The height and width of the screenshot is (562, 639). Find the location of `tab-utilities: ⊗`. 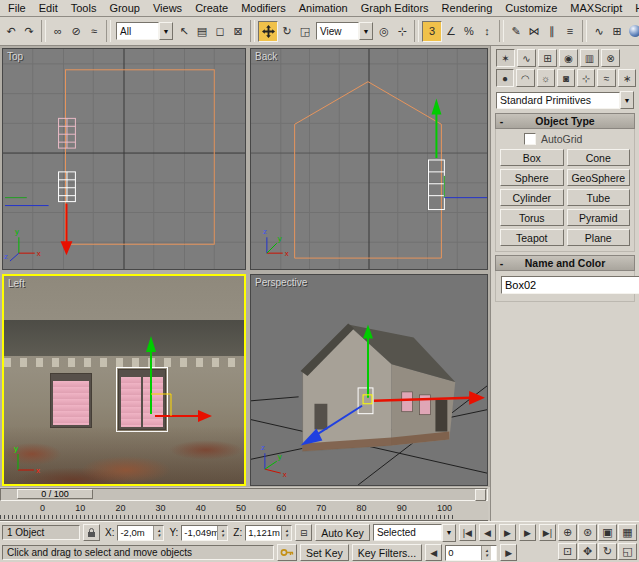

tab-utilities: ⊗ is located at coordinates (610, 58).